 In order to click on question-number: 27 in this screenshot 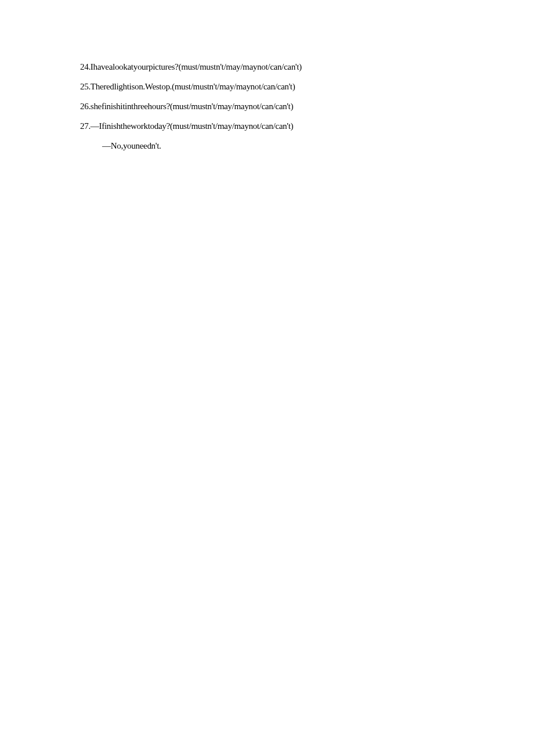, I will do `click(84, 126)`.